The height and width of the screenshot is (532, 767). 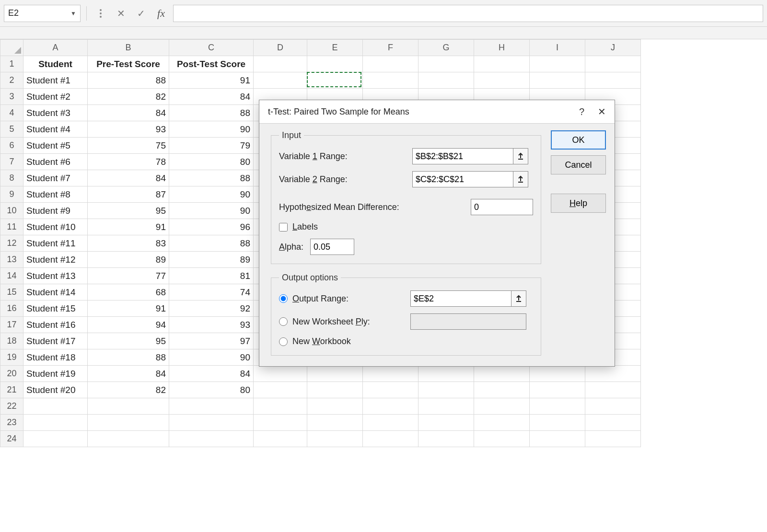 I want to click on row-header: 22, so click(x=12, y=406).